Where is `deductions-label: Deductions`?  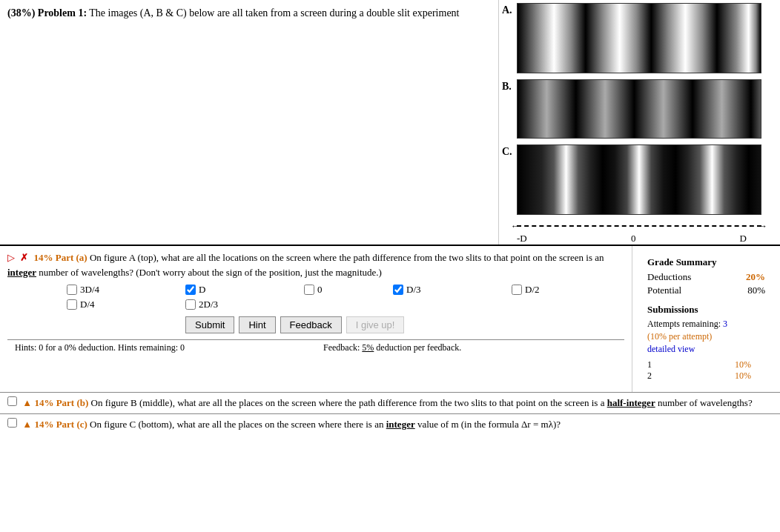
deductions-label: Deductions is located at coordinates (669, 277).